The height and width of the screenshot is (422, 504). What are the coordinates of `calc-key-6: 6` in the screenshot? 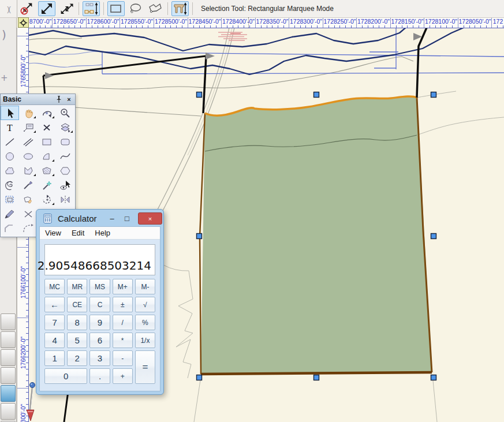 It's located at (99, 341).